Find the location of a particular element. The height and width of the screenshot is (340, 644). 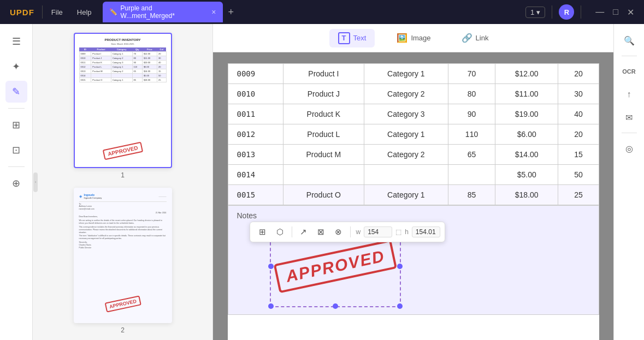

cell-r6-c3: 85 is located at coordinates (472, 195).